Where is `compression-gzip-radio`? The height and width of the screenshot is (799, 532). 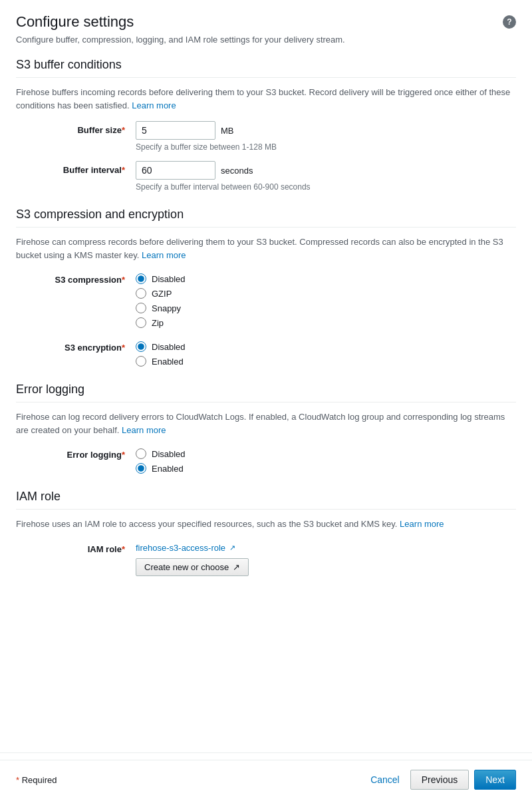
compression-gzip-radio is located at coordinates (141, 293).